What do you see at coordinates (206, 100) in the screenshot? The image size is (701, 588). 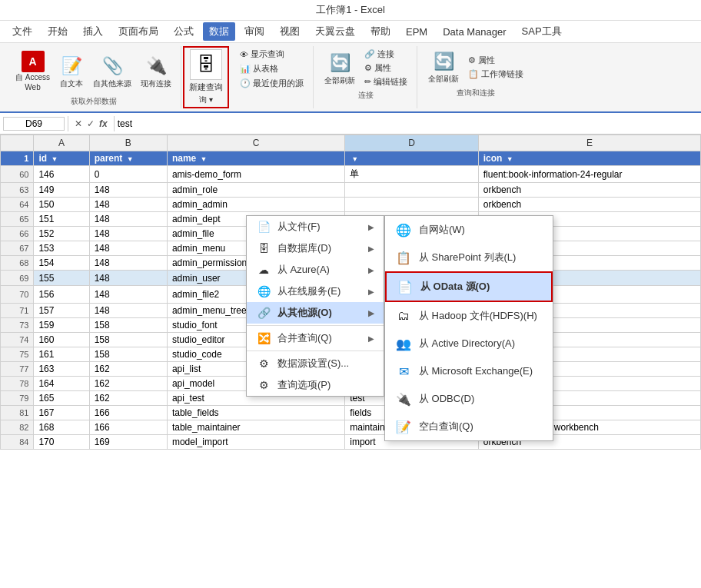 I see `new-query-arrow: 询 ▾` at bounding box center [206, 100].